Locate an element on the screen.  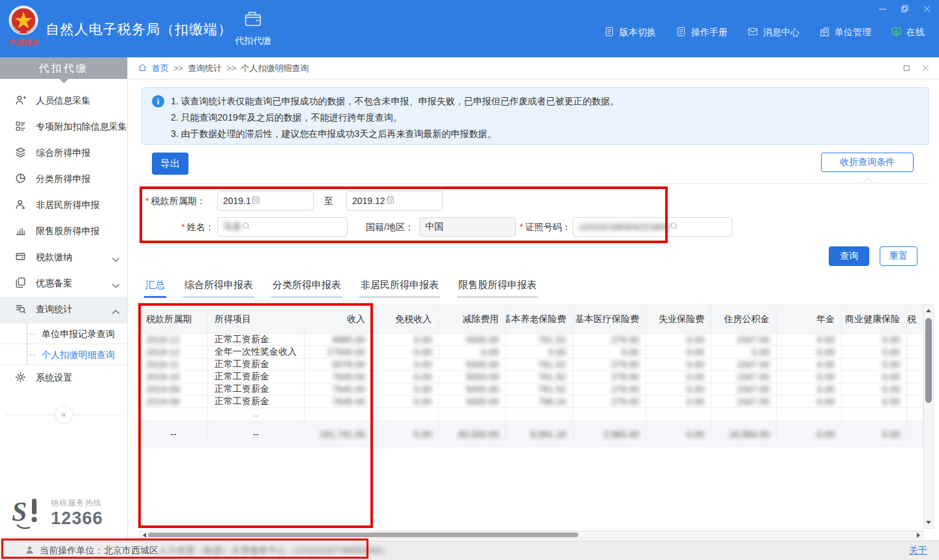
sidebar-item: 专项附加扣除信息采集 is located at coordinates (64, 127).